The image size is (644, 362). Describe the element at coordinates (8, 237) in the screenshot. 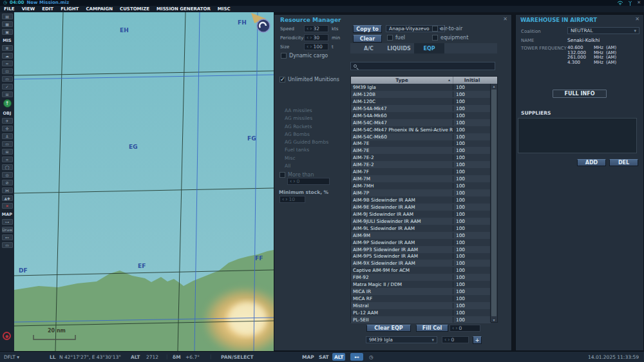

I see `measure-button: ⊷` at that location.